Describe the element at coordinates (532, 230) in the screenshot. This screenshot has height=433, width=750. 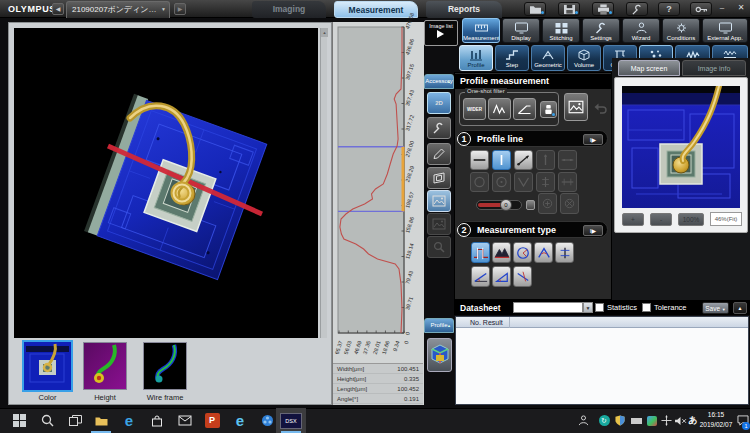
I see `measurement-type-section: 2 Measurement type I▶` at that location.